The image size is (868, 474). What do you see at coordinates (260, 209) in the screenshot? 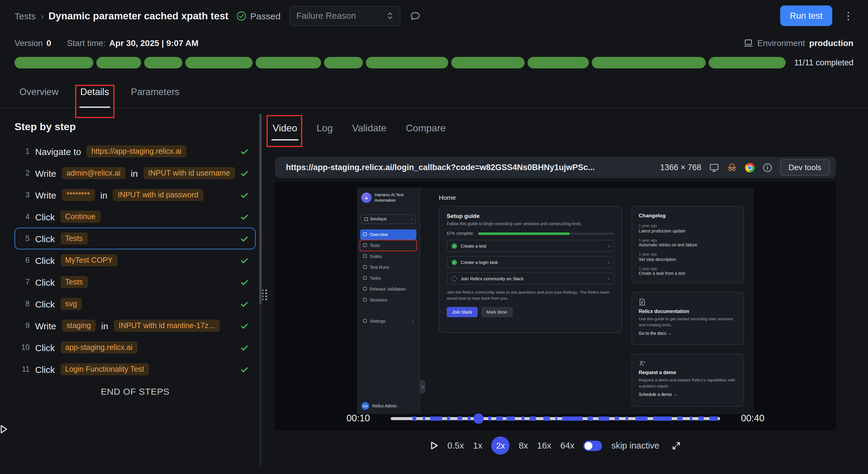
I see `steps-scrollbar-thumb` at bounding box center [260, 209].